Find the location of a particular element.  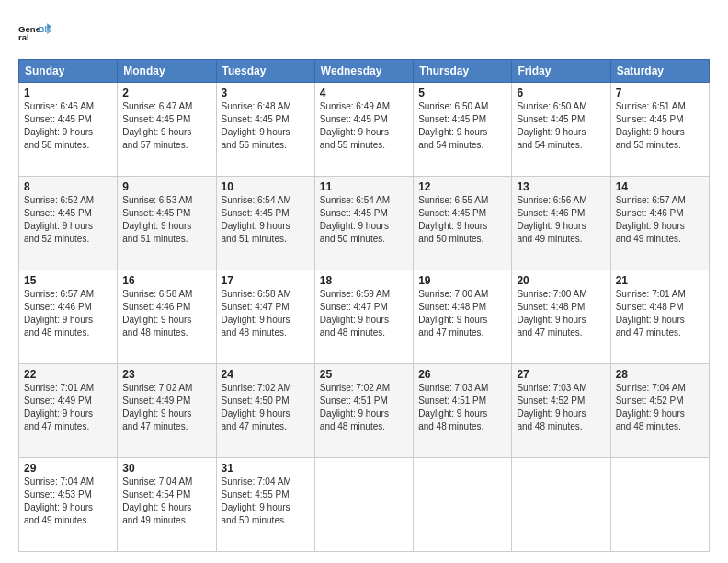

day-detail: Sunrise: 7:02 AM Sunset: 4:49 PM Dayligh… is located at coordinates (166, 408).